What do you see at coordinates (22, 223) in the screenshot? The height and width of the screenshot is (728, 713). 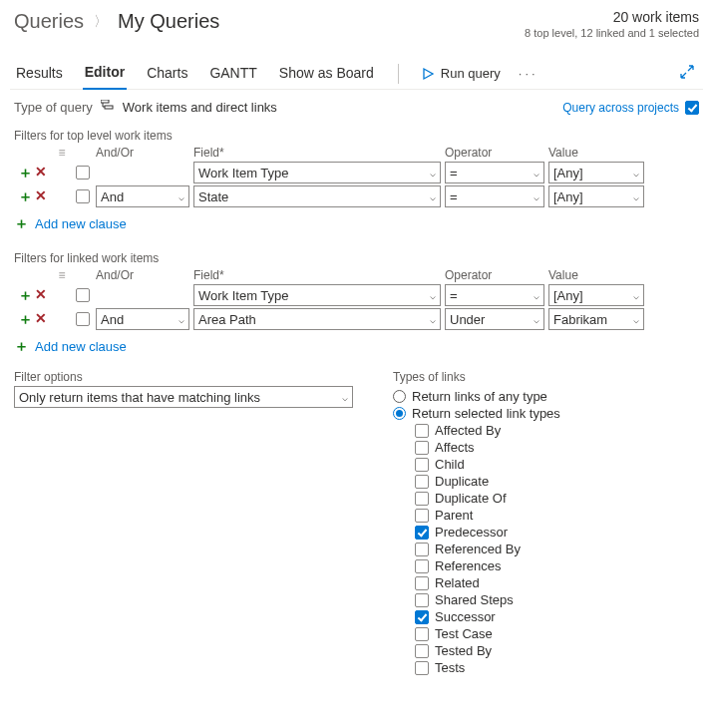 I see `plus-icon: ＋` at bounding box center [22, 223].